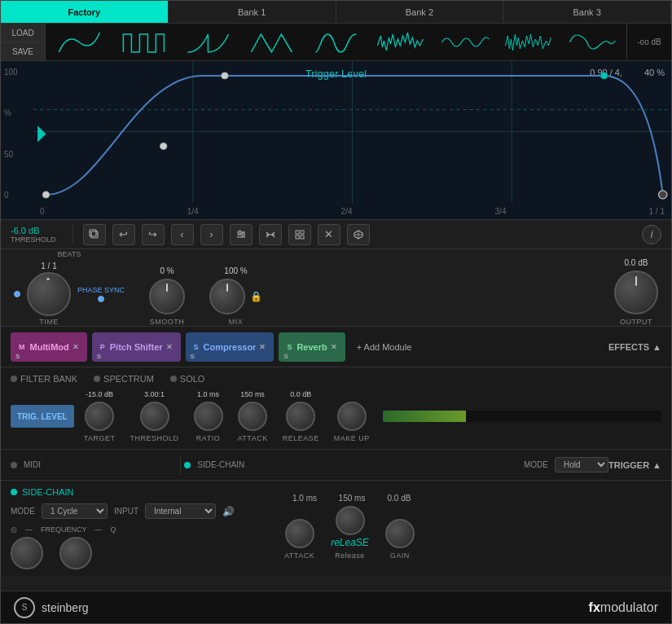  What do you see at coordinates (300, 235) in the screenshot?
I see `grid-button` at bounding box center [300, 235].